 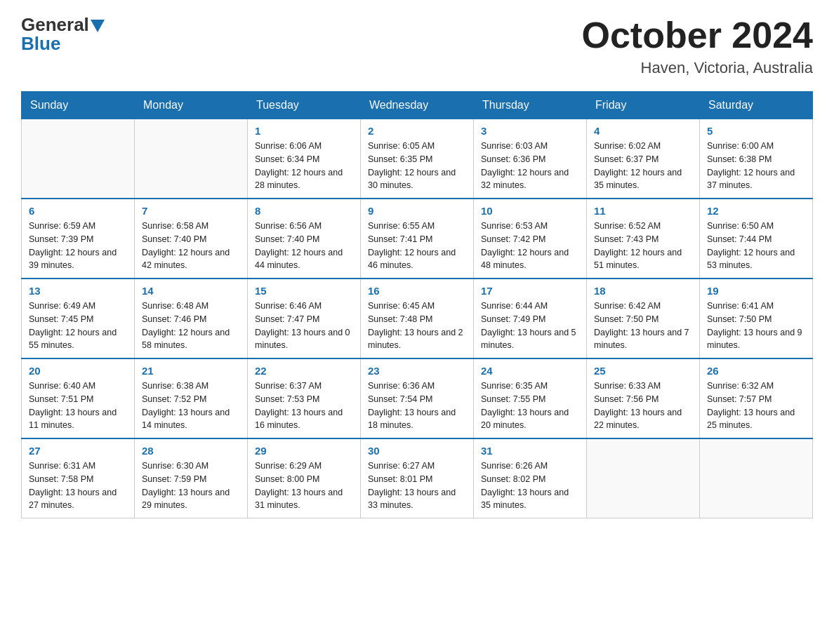 What do you see at coordinates (191, 450) in the screenshot?
I see `day-number: 28` at bounding box center [191, 450].